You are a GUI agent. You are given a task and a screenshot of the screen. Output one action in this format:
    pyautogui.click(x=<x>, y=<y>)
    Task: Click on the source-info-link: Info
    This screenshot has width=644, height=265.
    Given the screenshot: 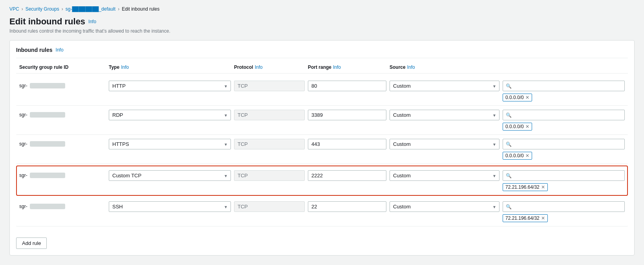 What is the action you would take?
    pyautogui.click(x=411, y=67)
    